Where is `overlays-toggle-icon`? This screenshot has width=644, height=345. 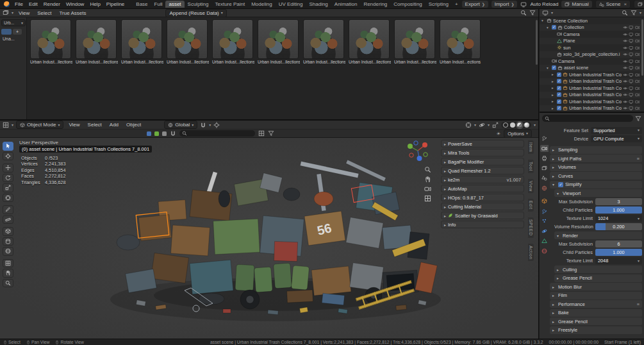 overlays-toggle-icon is located at coordinates (482, 125).